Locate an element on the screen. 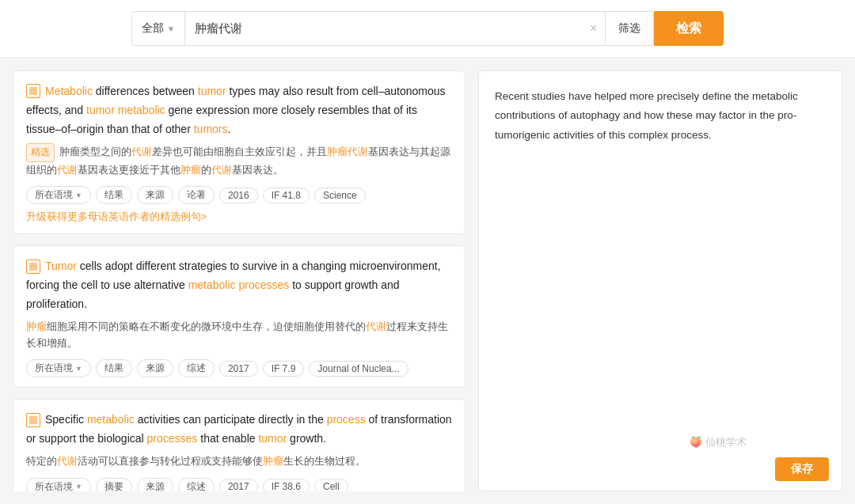  tags-row-3: 所在语境▼ 摘要 来源 综述 2017 IF 38.6 Cell is located at coordinates (239, 484).